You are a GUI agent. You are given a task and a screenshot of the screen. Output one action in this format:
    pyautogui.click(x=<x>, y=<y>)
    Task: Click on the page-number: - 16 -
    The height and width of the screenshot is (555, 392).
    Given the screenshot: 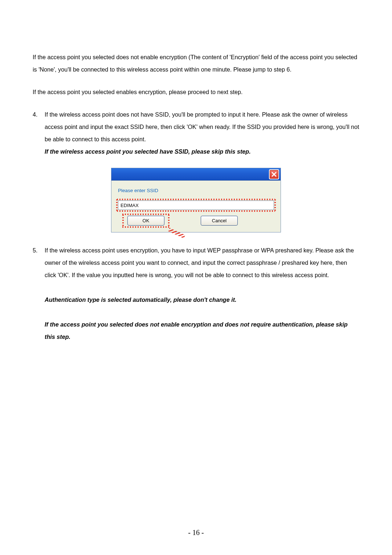 What is the action you would take?
    pyautogui.click(x=196, y=532)
    